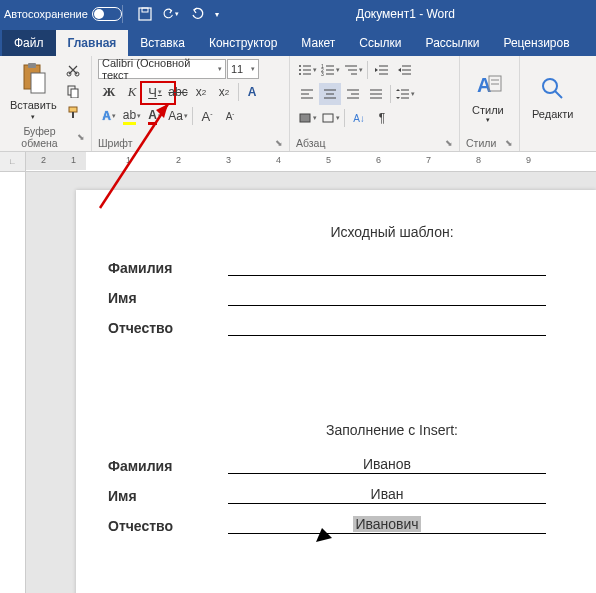 This screenshot has width=596, height=593. What do you see at coordinates (109, 92) in the screenshot?
I see `bold-button: Ж` at bounding box center [109, 92].